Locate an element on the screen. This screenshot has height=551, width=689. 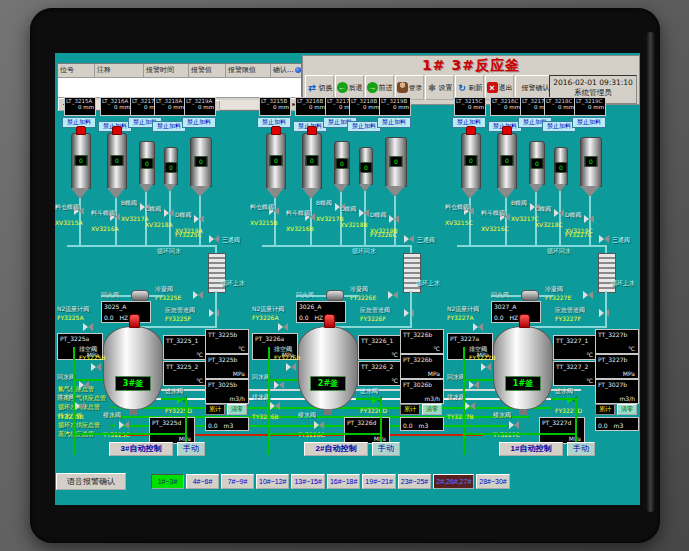
page-button: 10#~12# is located at coordinates (272, 482).